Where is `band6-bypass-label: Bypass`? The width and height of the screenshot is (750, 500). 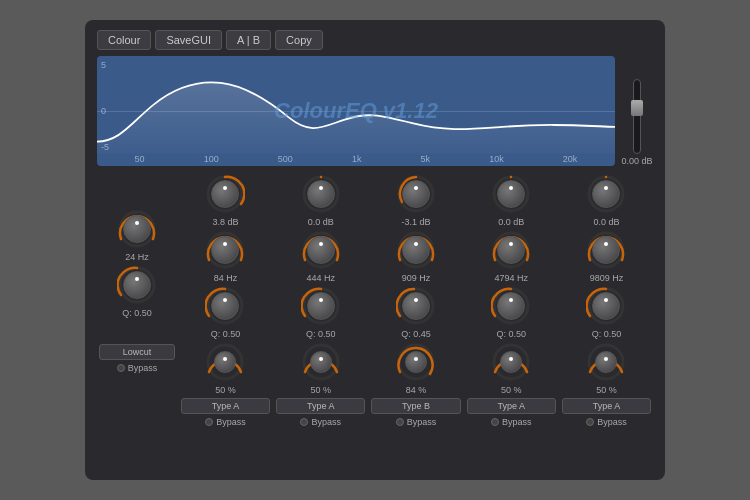 band6-bypass-label: Bypass is located at coordinates (612, 422).